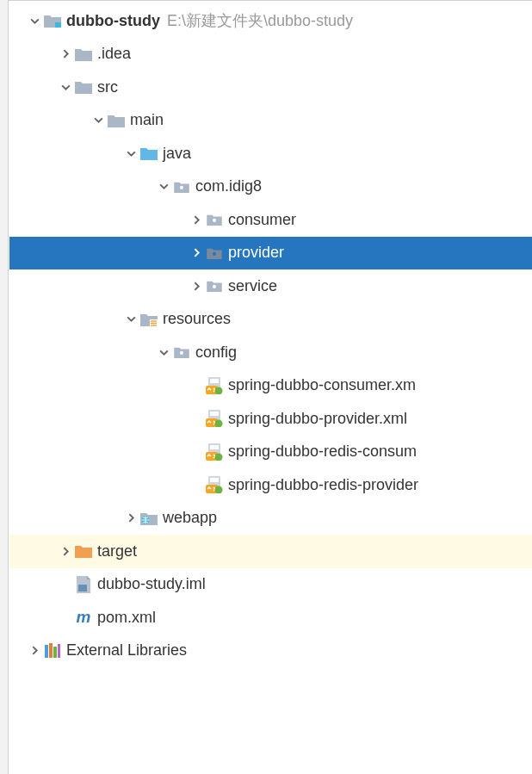  What do you see at coordinates (177, 153) in the screenshot?
I see `tree-label: java` at bounding box center [177, 153].